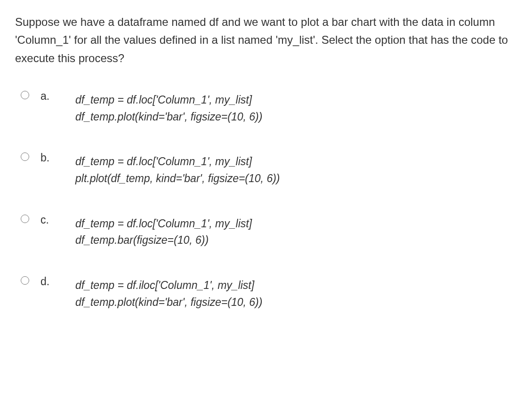  I want to click on code-line-b2: plt.plot(df_temp, kind='bar', figsize=(1…, so click(296, 179).